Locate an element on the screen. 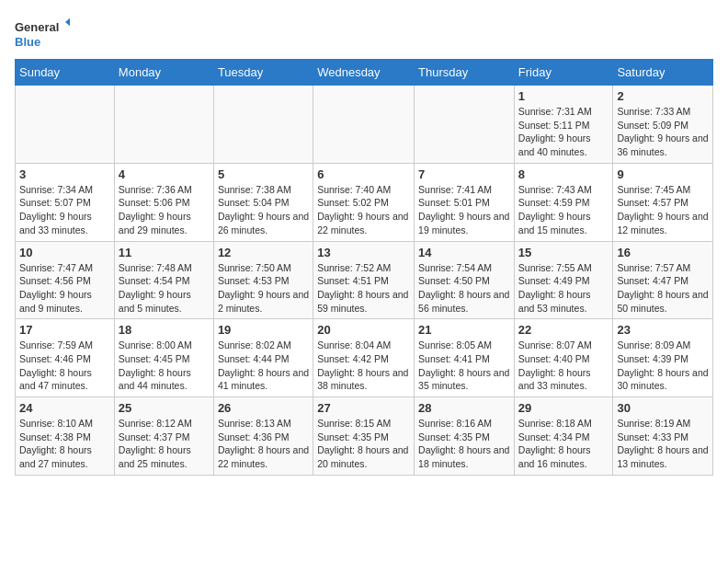 The image size is (728, 563). day-number: 2 is located at coordinates (663, 96).